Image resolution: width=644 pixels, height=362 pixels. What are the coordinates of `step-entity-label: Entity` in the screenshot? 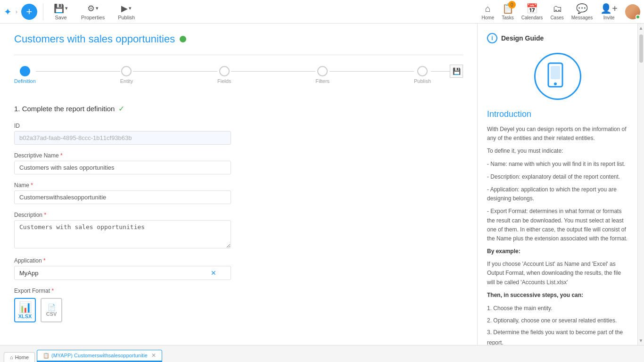 It's located at (127, 81).